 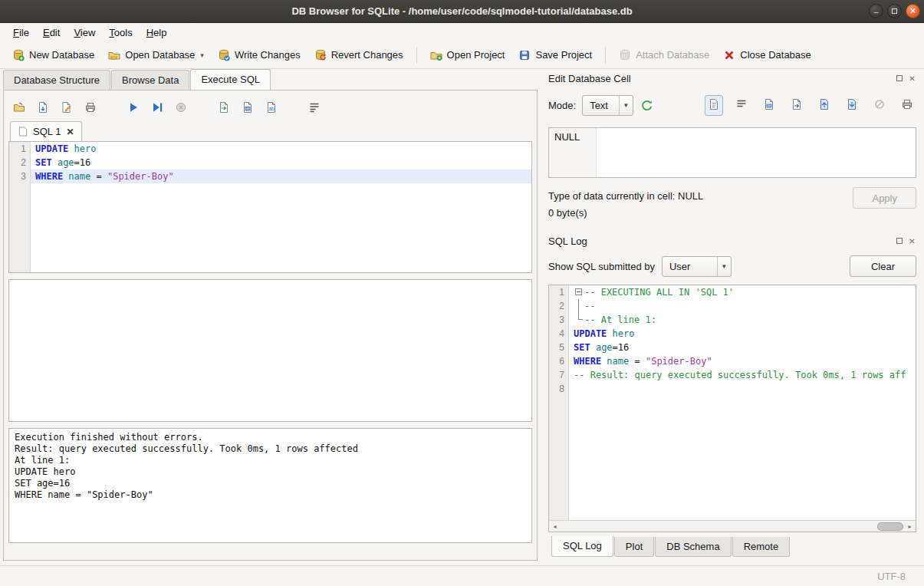 What do you see at coordinates (156, 55) in the screenshot?
I see `open-database-button: Open Database ▾` at bounding box center [156, 55].